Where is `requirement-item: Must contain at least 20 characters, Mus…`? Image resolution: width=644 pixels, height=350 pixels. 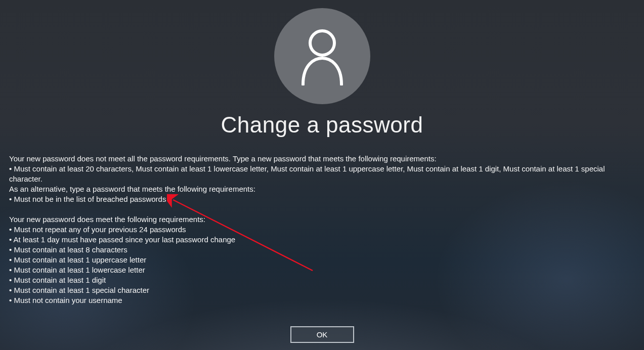
requirement-item: Must contain at least 20 characters, Mus… is located at coordinates (322, 174).